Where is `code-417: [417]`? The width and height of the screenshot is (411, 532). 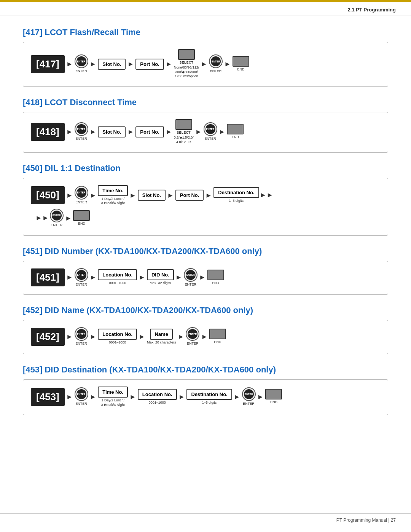
code-417: [417] is located at coordinates (48, 64).